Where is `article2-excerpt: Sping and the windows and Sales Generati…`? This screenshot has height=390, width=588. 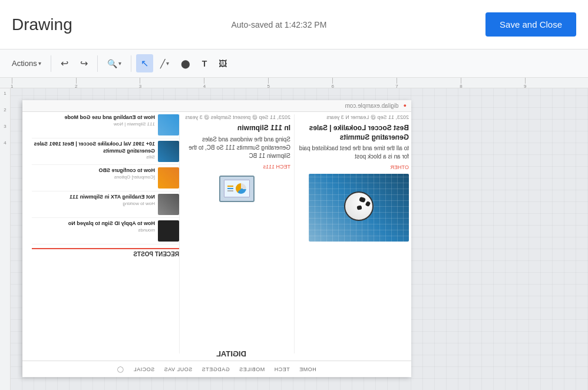
article2-excerpt: Sping and the windows and Sales Generati… is located at coordinates (237, 148).